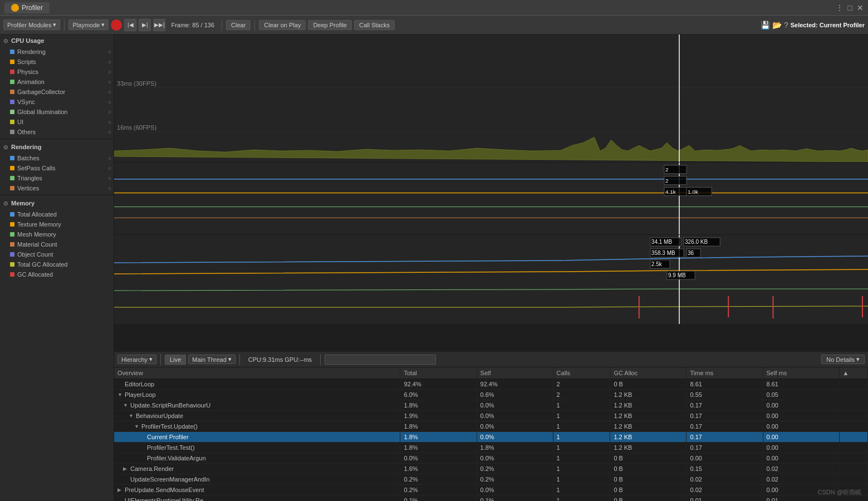 This screenshot has height=501, width=868. What do you see at coordinates (860, 8) in the screenshot?
I see `close-btn: ✕` at bounding box center [860, 8].